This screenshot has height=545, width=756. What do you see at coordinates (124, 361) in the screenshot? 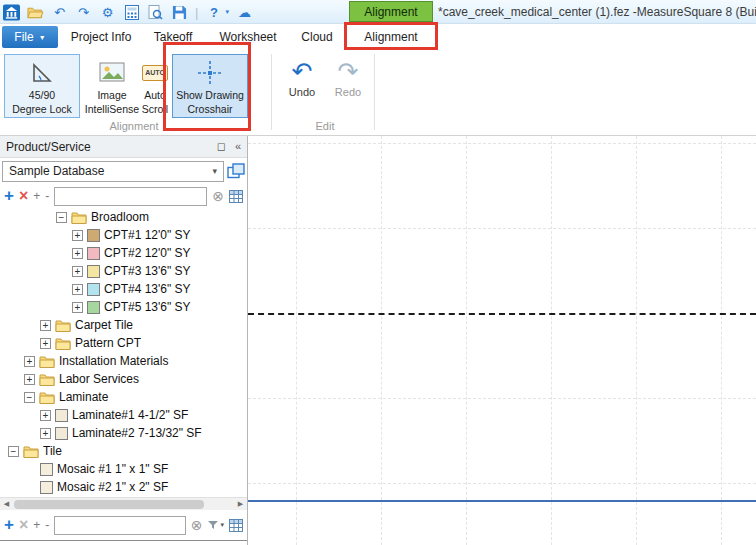
I see `tree-item: +Installation Materials` at bounding box center [124, 361].